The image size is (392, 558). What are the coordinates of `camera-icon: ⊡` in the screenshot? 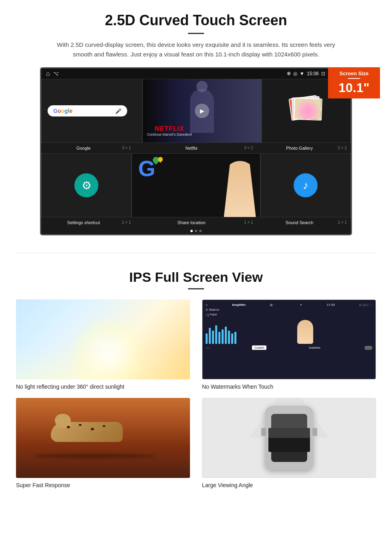 It's located at (323, 74).